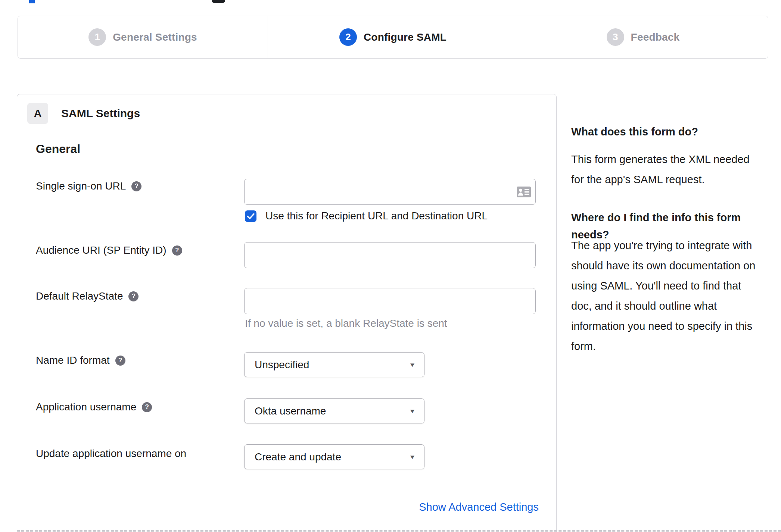  What do you see at coordinates (251, 216) in the screenshot?
I see `recipient-url-checkbox` at bounding box center [251, 216].